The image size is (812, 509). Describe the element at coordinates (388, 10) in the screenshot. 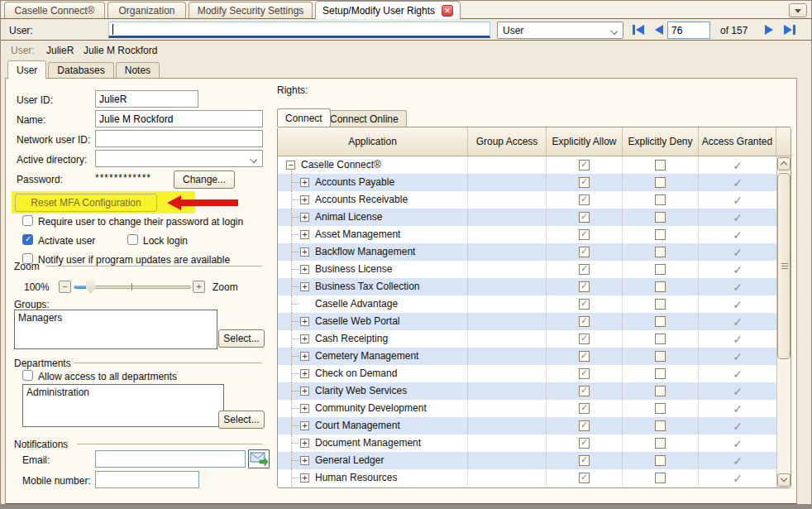

I see `window-tab-setup-modify-user-rights: Setup/Modify User Rights ✕` at that location.